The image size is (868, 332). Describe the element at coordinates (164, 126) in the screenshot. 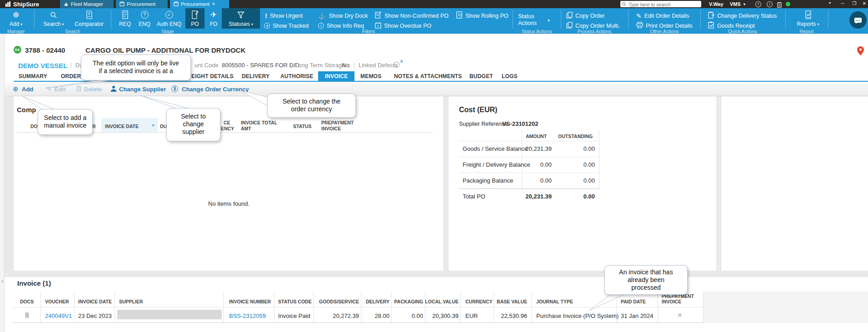

I see `col-due-fragment: DU` at that location.